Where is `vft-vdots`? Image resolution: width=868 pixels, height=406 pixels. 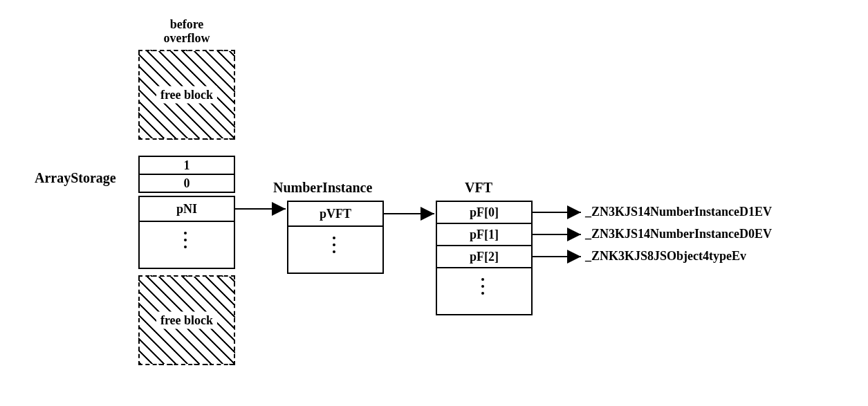
vft-vdots is located at coordinates (483, 286).